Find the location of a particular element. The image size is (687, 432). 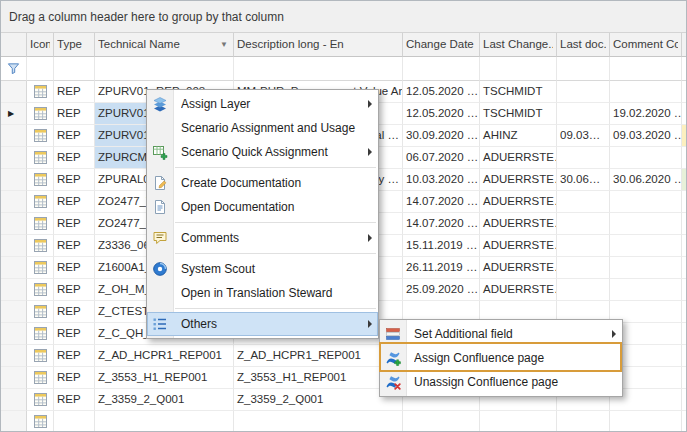

menu-item-scenario-assignment-and-usage: Scenario Assignment and Usage is located at coordinates (262, 128).